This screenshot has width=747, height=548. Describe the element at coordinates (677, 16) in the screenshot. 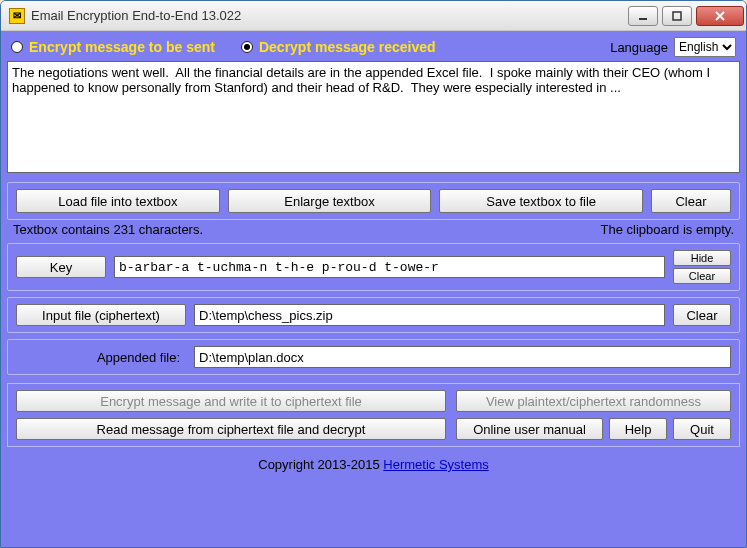

I see `maximize-icon` at that location.